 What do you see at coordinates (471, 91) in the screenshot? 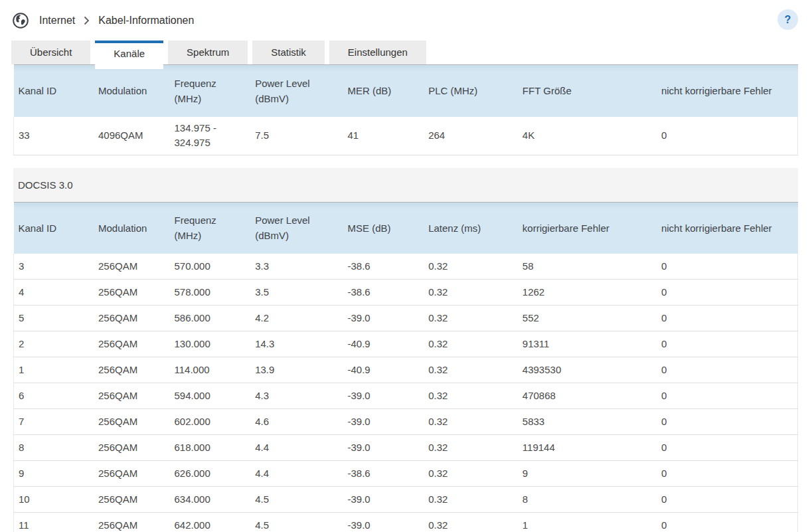
I see `column-header: PLC (MHz)` at bounding box center [471, 91].